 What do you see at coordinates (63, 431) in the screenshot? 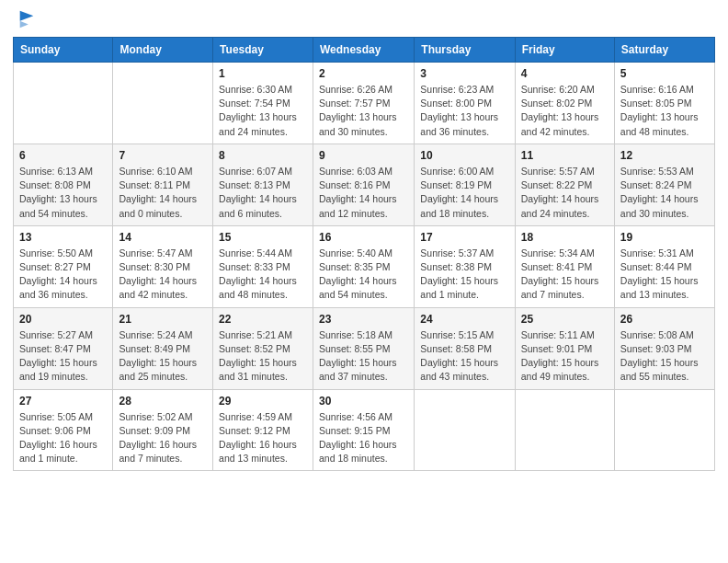
I see `calendar-cell: 27Sunrise: 5:05 AM Sunset: 9:06 PM Dayli…` at bounding box center [63, 431].